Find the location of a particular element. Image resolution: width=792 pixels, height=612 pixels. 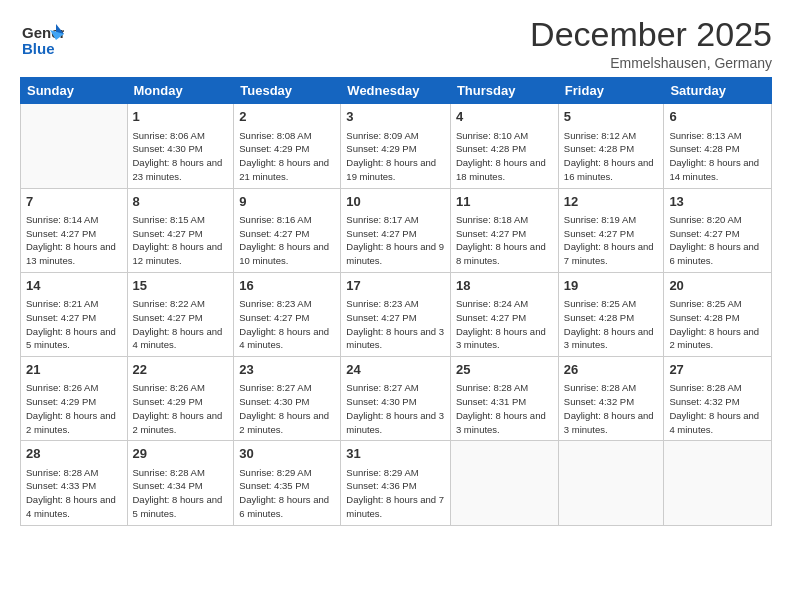

logo: General Blue is located at coordinates (44, 38).